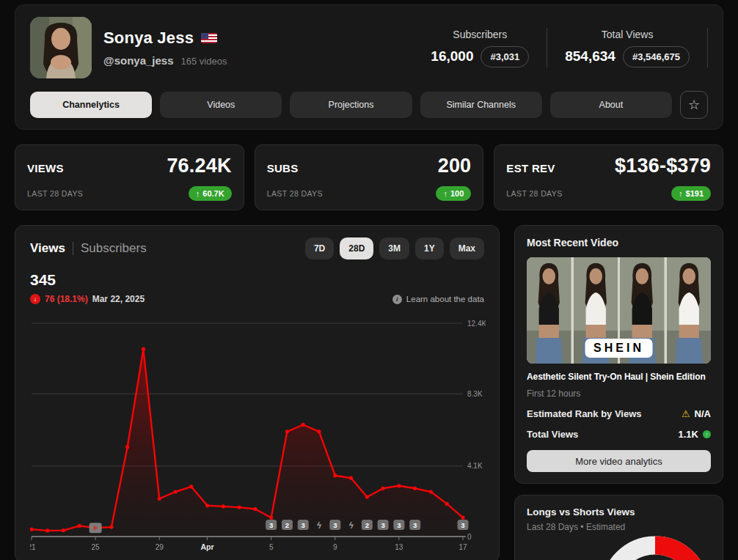 This screenshot has width=738, height=560. I want to click on header-divider, so click(707, 48).